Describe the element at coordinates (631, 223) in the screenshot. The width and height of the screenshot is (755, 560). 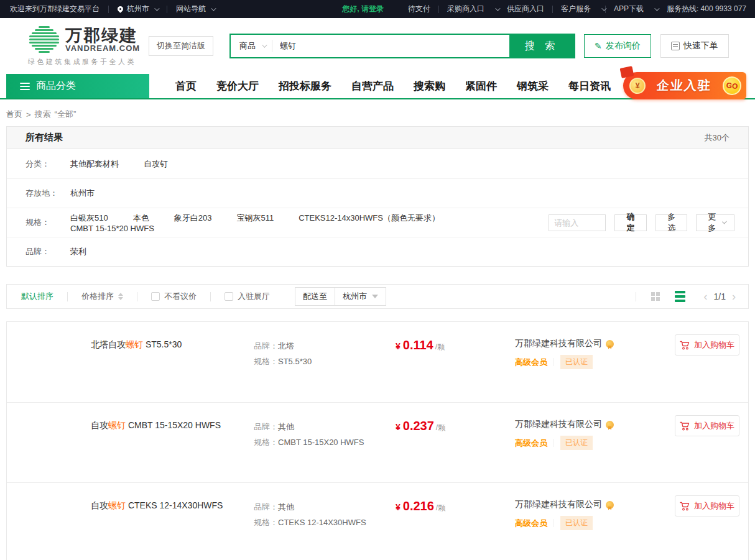
I see `spec-confirm-button: 确定` at that location.